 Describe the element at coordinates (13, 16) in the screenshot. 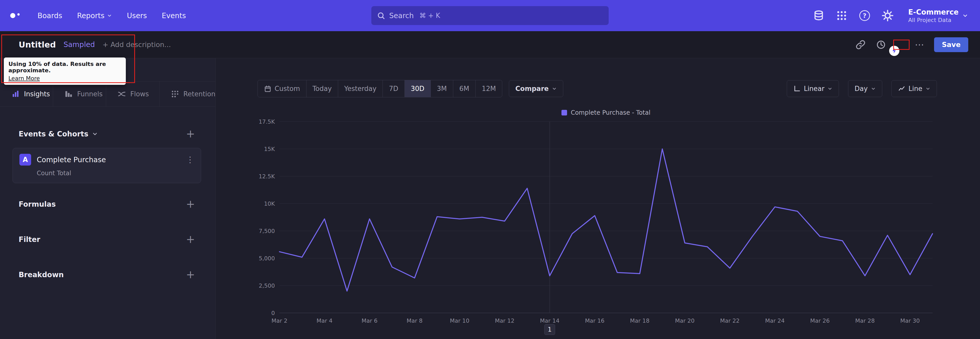

I see `logo-dot-large` at that location.